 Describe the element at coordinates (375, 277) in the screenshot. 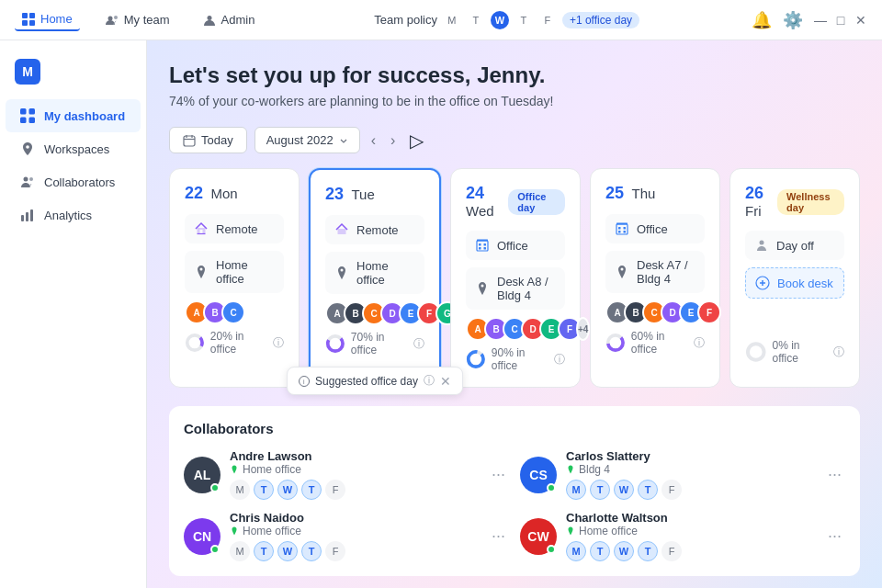

I see `day-card-23: 23 Tue Remote Home office` at that location.